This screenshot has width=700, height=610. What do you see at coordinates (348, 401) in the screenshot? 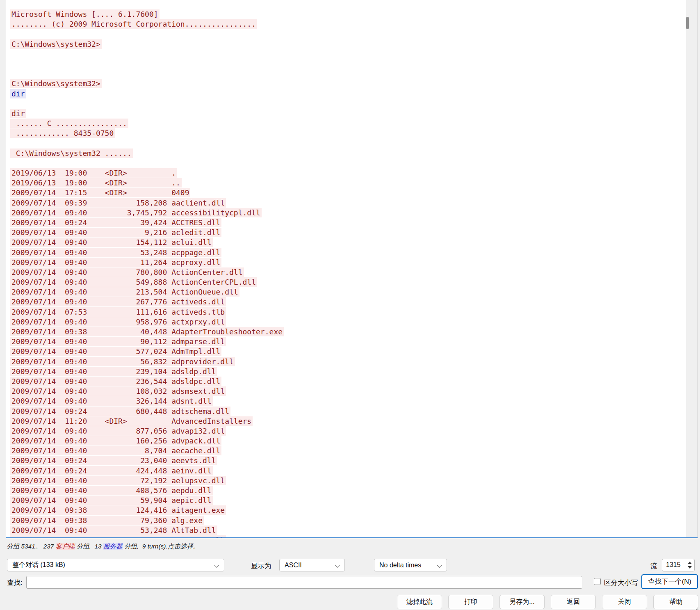
I see `stream-line: 2009/07/14 09:40 326,144 adsnt.dll` at bounding box center [348, 401].